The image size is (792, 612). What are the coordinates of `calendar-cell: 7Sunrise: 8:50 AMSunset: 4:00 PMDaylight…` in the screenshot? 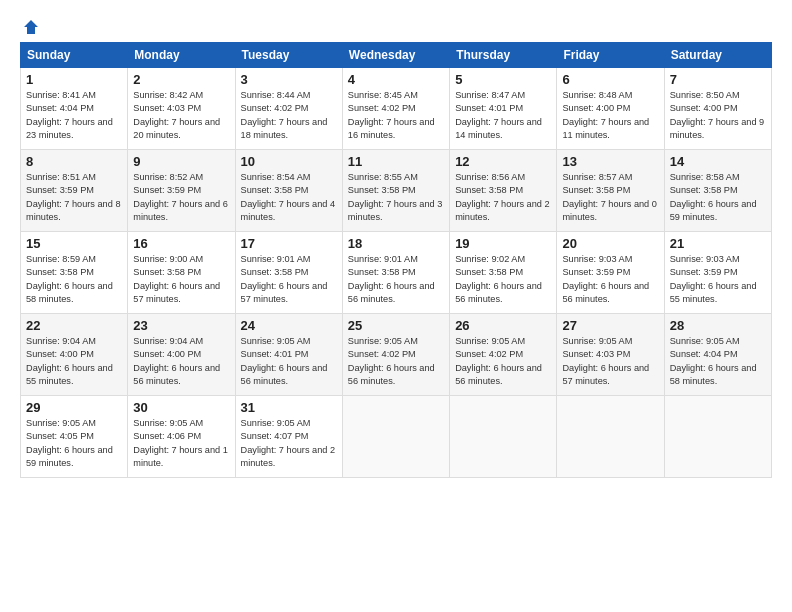 It's located at (718, 109).